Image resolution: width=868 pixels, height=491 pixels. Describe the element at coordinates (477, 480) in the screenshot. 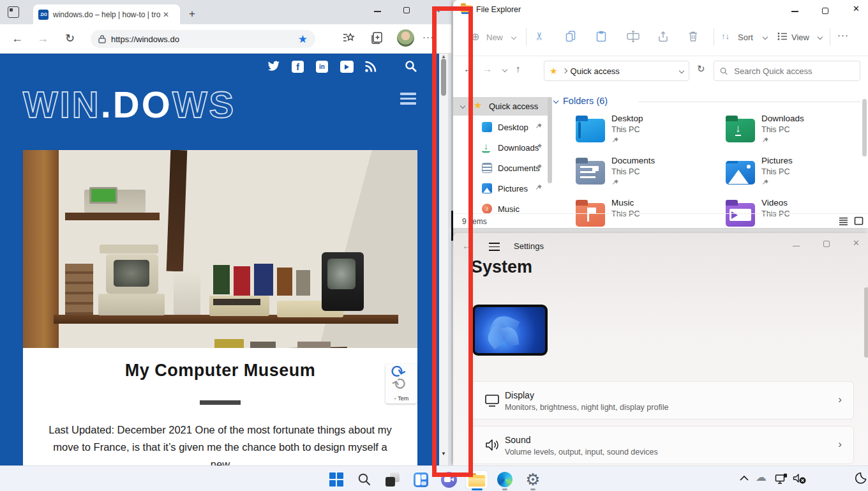

I see `file-explorer-taskbar-button` at that location.